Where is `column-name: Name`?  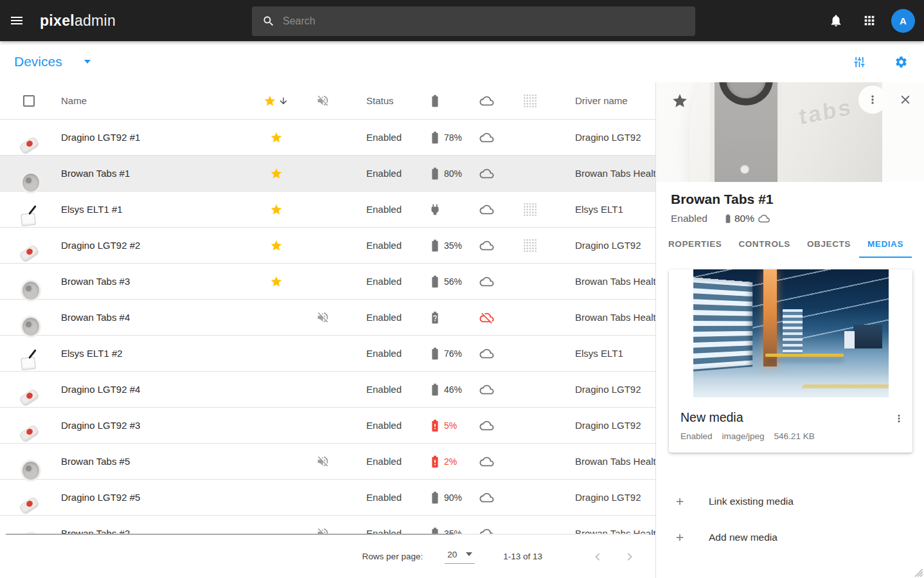
column-name: Name is located at coordinates (152, 100).